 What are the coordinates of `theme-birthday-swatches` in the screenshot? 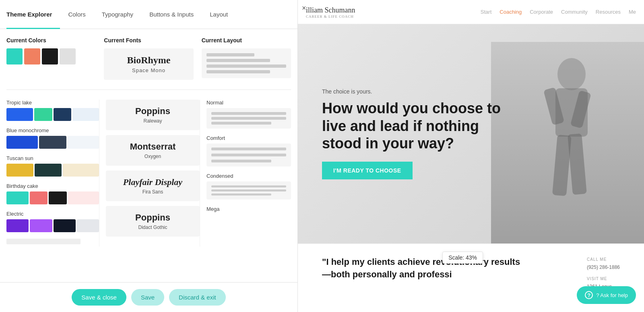 It's located at (53, 198).